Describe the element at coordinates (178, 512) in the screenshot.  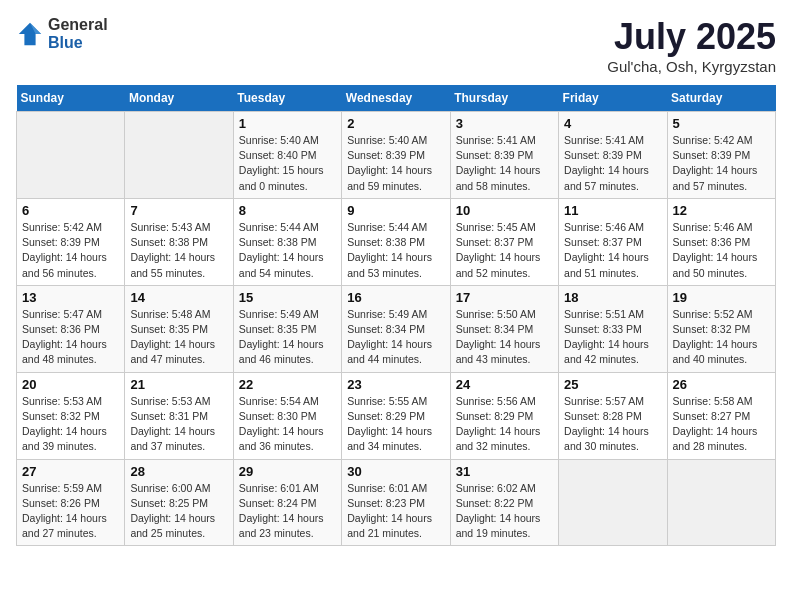
I see `day-info: Sunrise: 6:00 AMSunset: 8:25 PMDaylight:…` at that location.